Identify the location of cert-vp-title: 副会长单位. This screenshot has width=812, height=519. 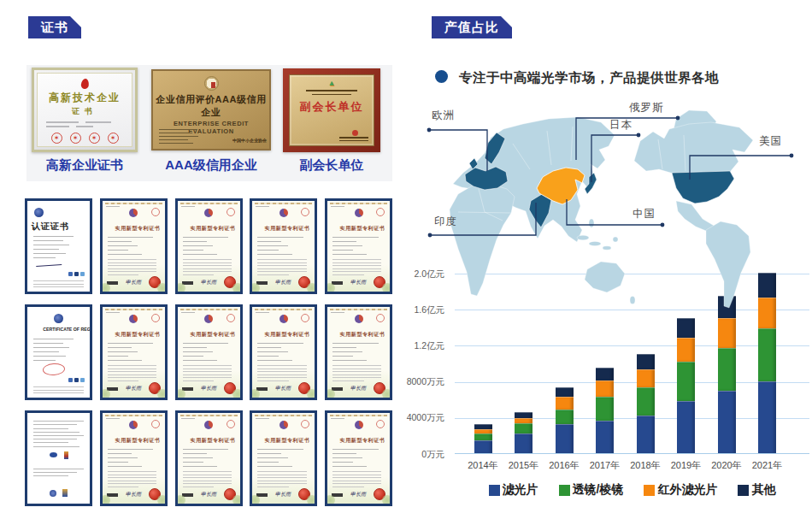
(332, 107).